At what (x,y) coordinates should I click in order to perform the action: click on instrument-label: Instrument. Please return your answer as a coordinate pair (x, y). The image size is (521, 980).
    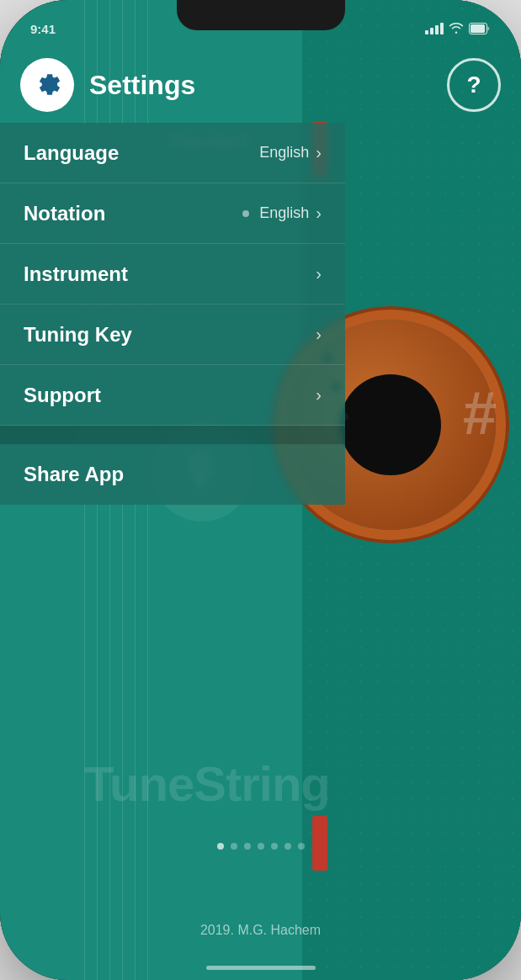
    Looking at the image, I should click on (76, 274).